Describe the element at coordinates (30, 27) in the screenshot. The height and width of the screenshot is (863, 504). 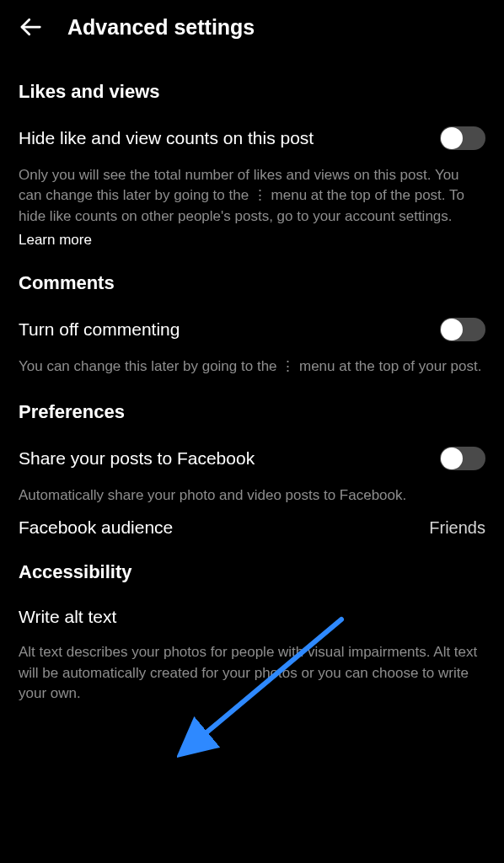
I see `arrow-left-icon` at that location.